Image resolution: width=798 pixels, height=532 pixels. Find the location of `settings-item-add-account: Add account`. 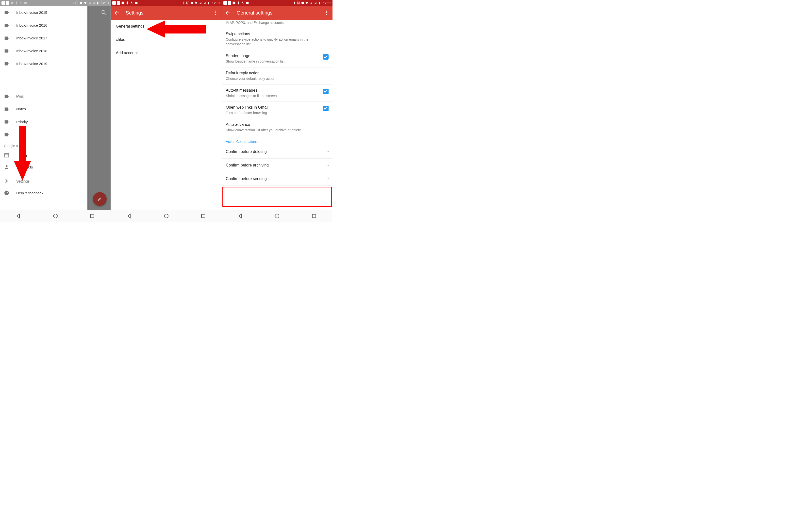

settings-item-add-account: Add account is located at coordinates (166, 53).